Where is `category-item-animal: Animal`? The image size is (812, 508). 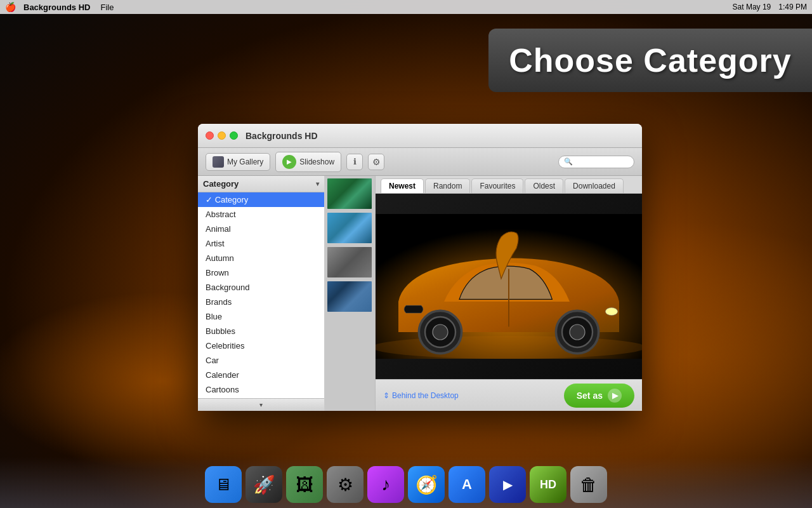 category-item-animal: Animal is located at coordinates (261, 229).